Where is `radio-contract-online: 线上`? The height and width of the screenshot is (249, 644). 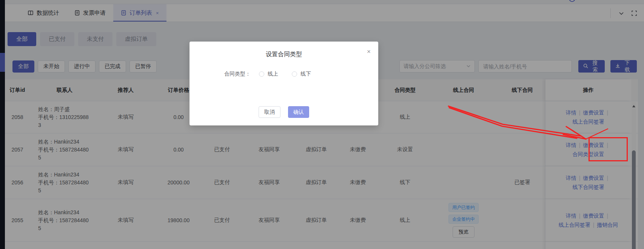
radio-contract-online: 线上 is located at coordinates (269, 74).